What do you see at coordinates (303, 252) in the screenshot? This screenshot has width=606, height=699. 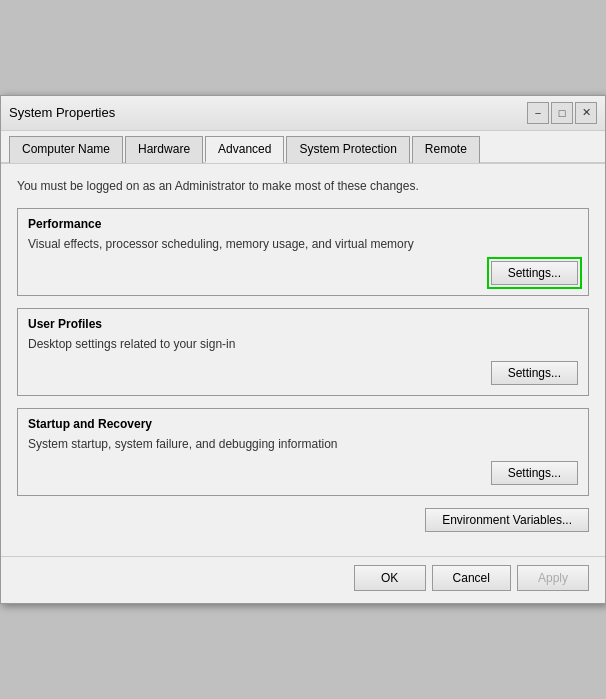 I see `performance-section: Performance Visual effects, processor sc…` at bounding box center [303, 252].